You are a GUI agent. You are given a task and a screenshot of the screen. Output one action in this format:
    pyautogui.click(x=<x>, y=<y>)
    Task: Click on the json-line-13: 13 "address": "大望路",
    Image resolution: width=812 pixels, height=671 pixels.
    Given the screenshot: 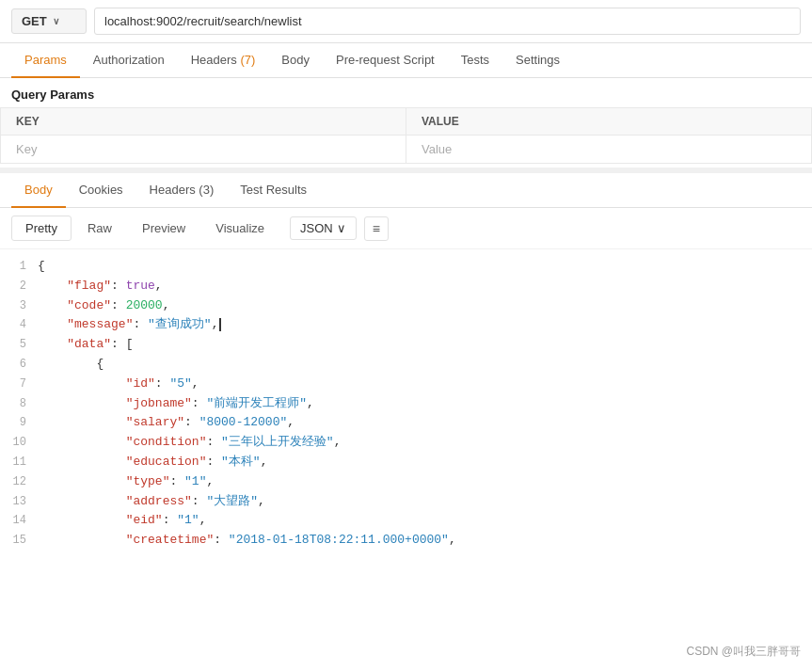 What is the action you would take?
    pyautogui.click(x=406, y=503)
    